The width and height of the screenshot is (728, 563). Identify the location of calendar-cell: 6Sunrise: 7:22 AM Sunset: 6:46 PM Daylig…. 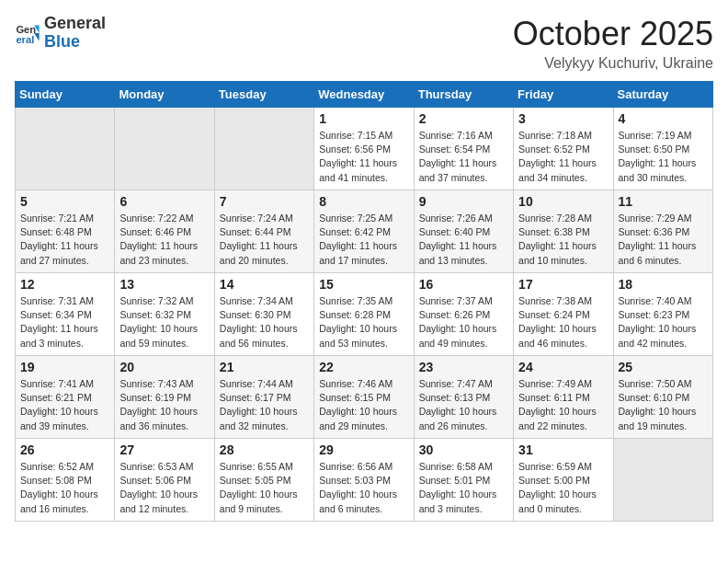
(165, 232).